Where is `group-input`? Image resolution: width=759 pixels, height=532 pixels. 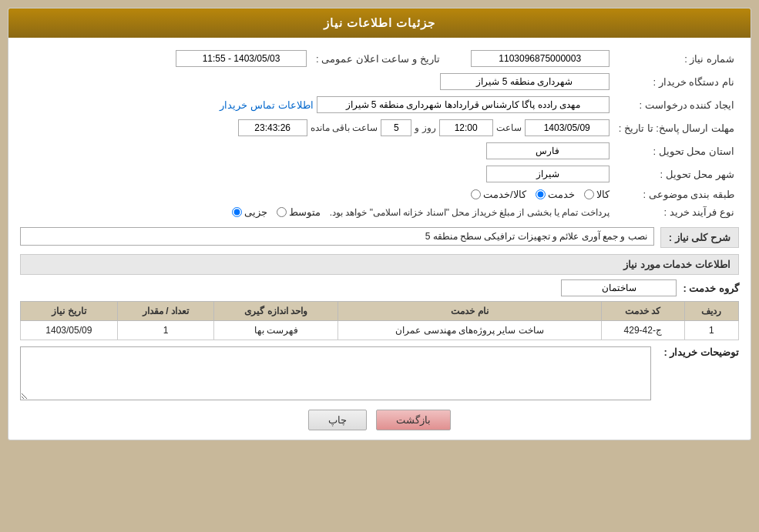 group-input is located at coordinates (619, 288).